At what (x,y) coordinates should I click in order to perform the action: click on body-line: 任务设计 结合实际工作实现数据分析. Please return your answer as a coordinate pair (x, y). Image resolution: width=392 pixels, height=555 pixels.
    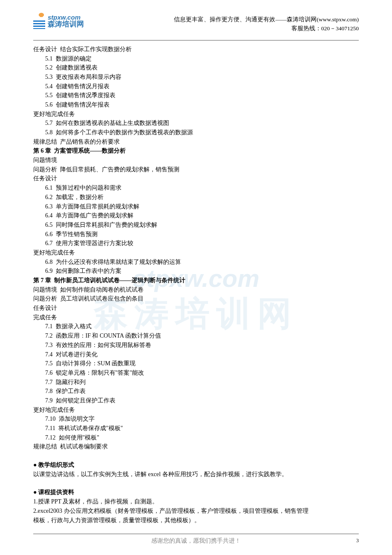
    Looking at the image, I should click on (196, 49).